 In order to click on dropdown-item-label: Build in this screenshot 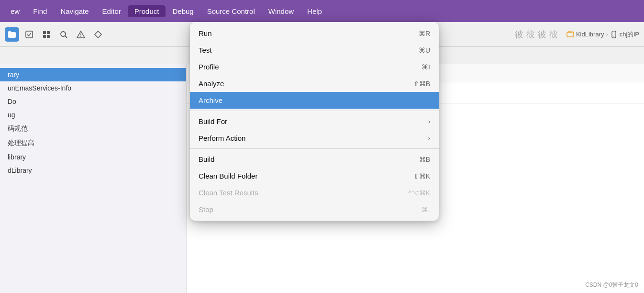, I will do `click(207, 159)`.